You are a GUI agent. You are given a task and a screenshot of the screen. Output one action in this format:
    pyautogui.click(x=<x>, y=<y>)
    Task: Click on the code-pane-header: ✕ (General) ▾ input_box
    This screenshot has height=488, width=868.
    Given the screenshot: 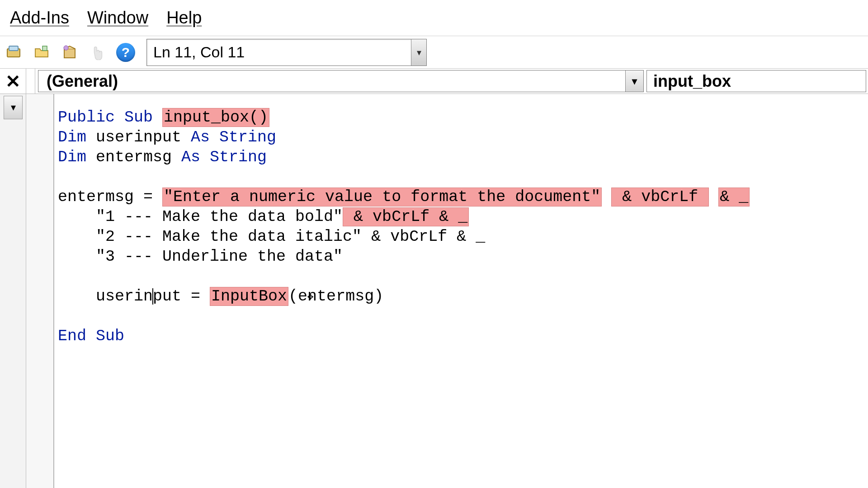 What is the action you would take?
    pyautogui.click(x=434, y=81)
    